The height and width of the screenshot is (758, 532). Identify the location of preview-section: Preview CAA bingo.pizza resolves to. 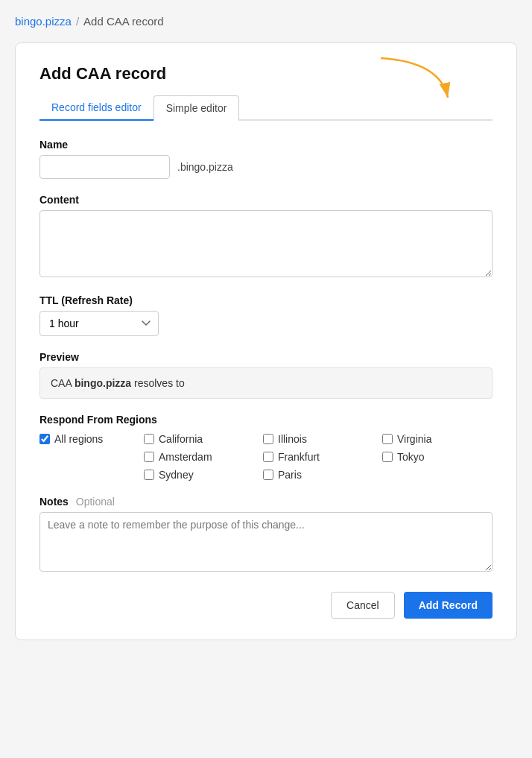
(266, 375).